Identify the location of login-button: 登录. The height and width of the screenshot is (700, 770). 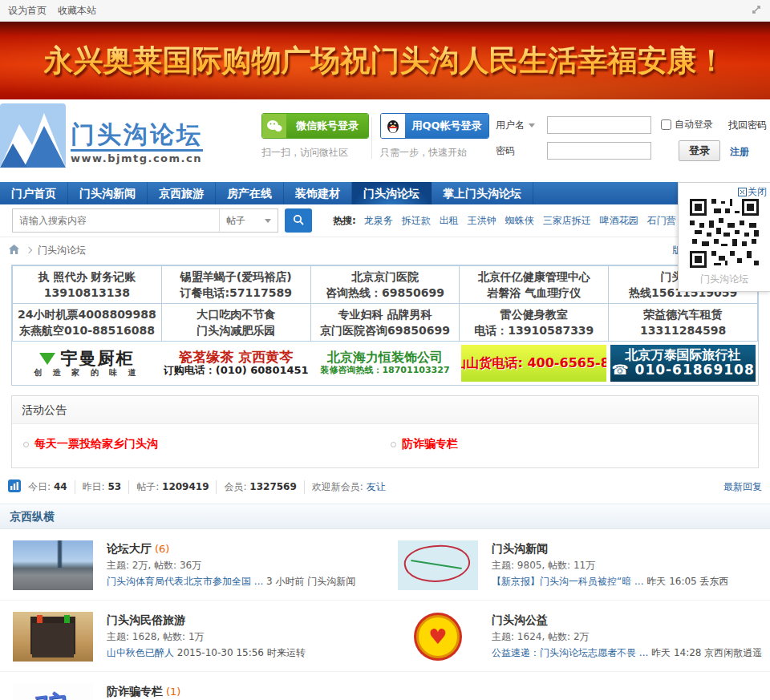
(699, 151).